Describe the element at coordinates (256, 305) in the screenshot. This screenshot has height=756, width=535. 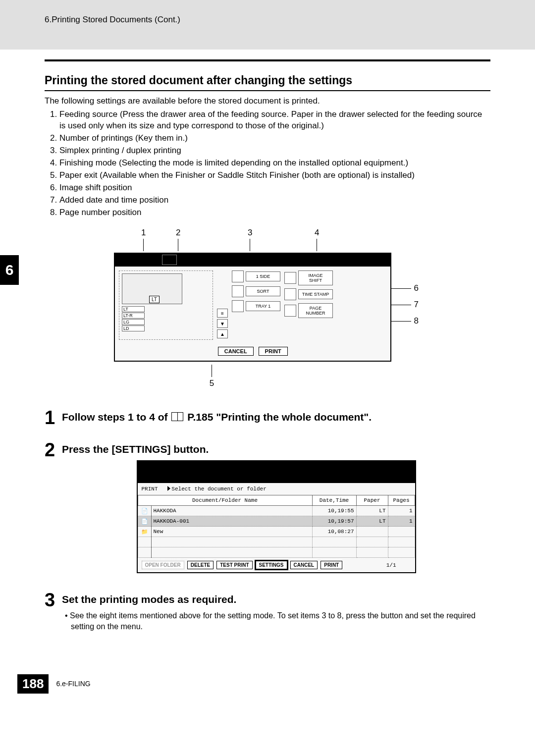
I see `mode-buttons-col-a: 1 SIDE SORT TRAY 1` at that location.